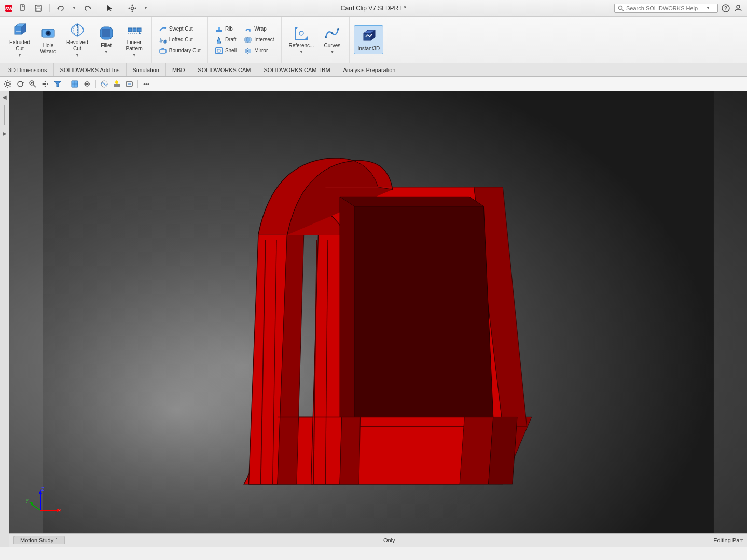 The image size is (747, 560). What do you see at coordinates (219, 29) in the screenshot?
I see `rib-icon` at bounding box center [219, 29].